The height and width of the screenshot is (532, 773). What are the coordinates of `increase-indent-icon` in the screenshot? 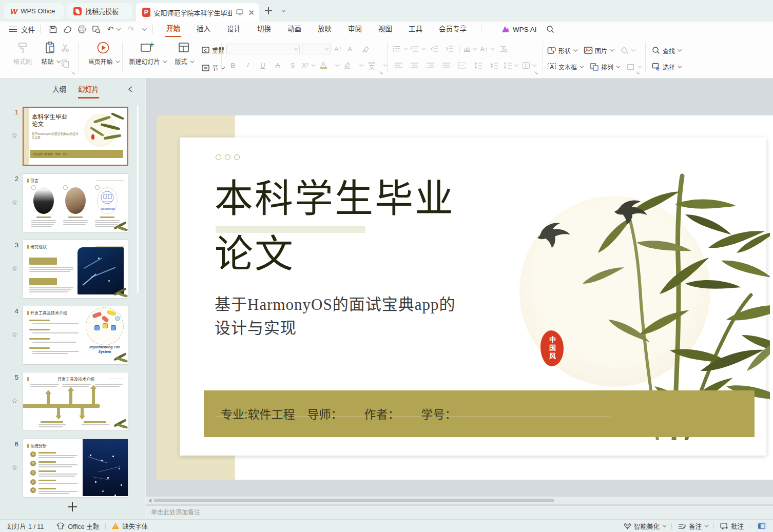 It's located at (450, 49).